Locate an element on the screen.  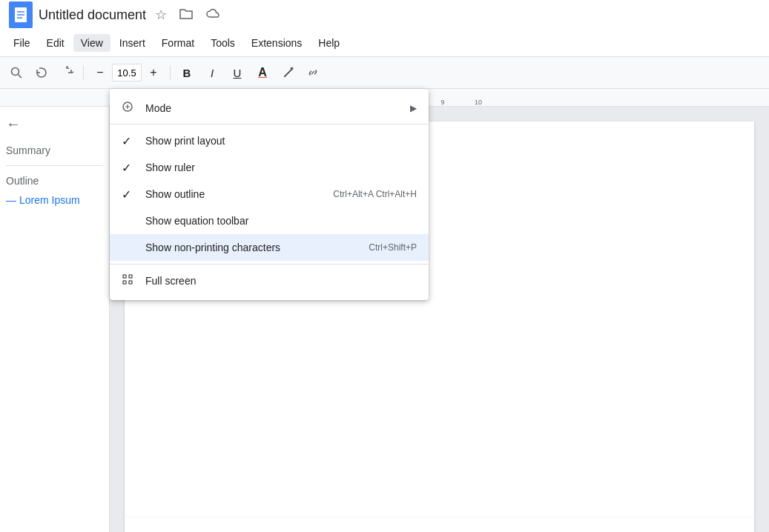
menu-edit: Edit is located at coordinates (56, 43).